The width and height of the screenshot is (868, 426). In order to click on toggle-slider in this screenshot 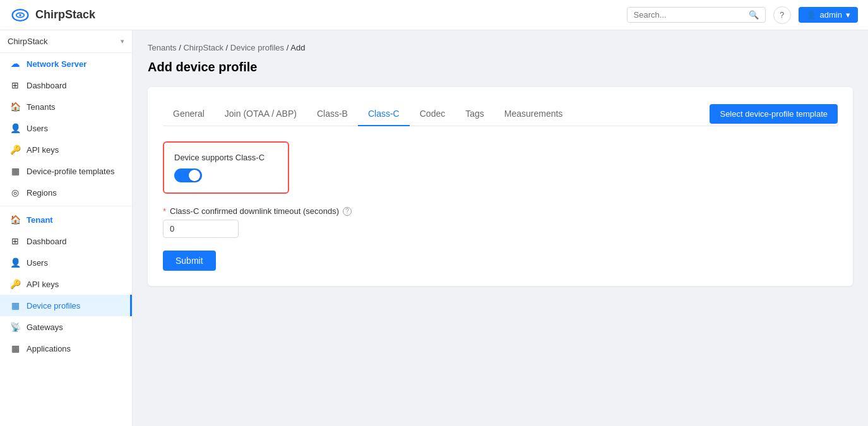, I will do `click(188, 175)`.